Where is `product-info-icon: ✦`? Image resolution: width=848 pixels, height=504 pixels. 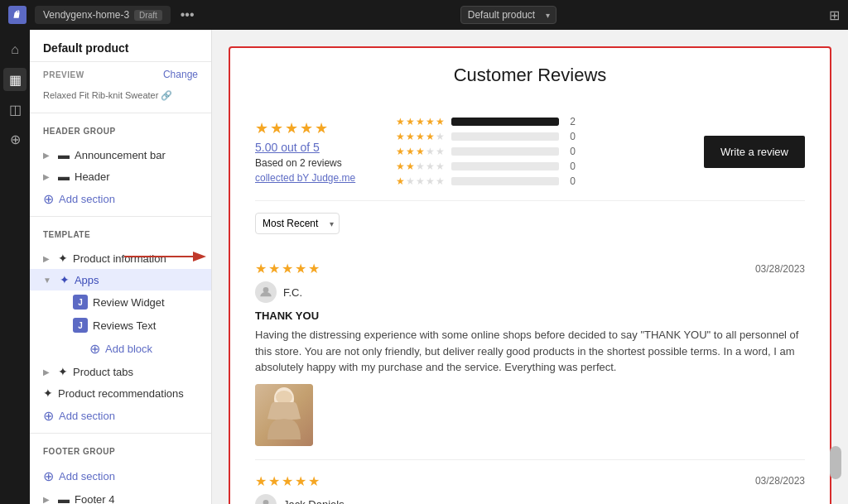
product-info-icon: ✦ is located at coordinates (63, 258).